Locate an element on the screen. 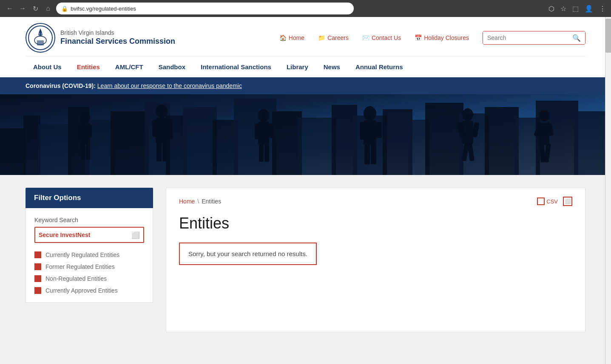 The height and width of the screenshot is (364, 611). top-nav-home: 🏠 Home is located at coordinates (292, 38).